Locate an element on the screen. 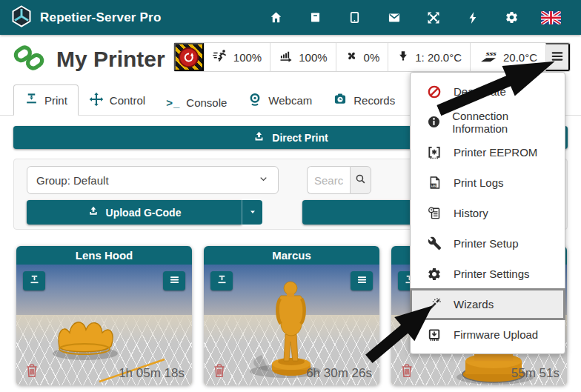  tab-control: Control is located at coordinates (117, 101).